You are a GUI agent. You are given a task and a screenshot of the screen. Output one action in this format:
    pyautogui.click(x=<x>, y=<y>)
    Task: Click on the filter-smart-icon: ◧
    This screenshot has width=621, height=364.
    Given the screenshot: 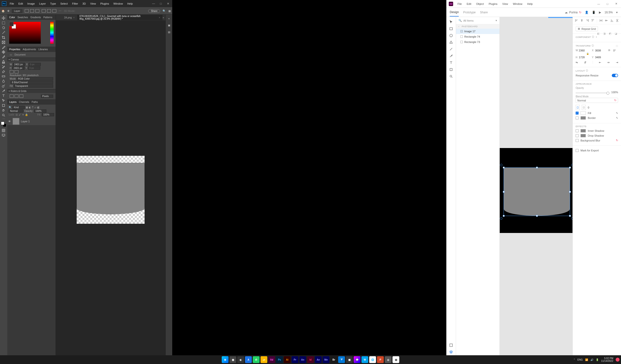 What is the action you would take?
    pyautogui.click(x=38, y=107)
    